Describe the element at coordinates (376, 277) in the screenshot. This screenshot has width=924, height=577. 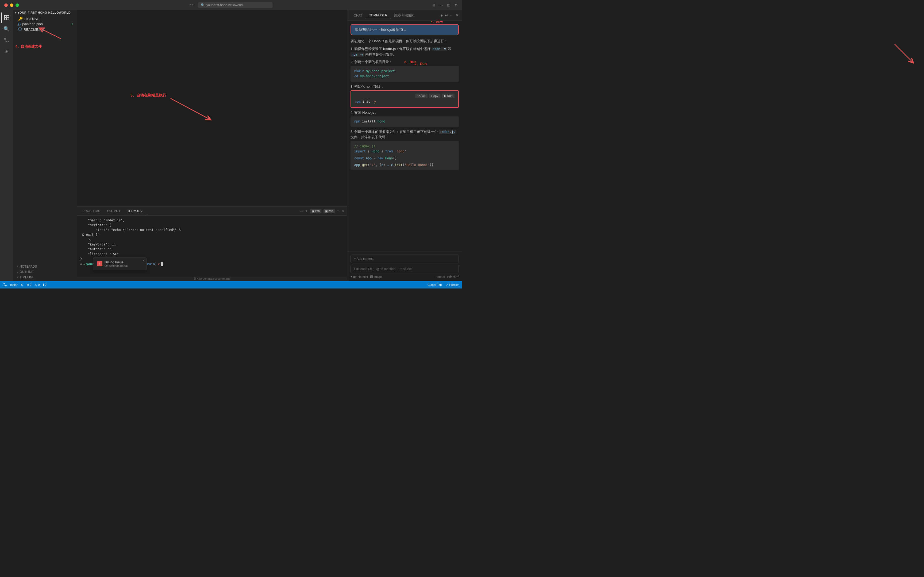
I see `image-toggle: 🖼 image` at that location.